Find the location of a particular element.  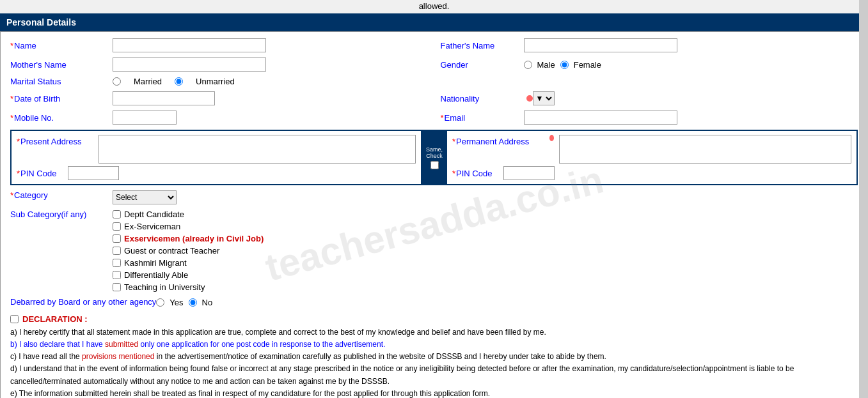

name-col: Name is located at coordinates (219, 45).